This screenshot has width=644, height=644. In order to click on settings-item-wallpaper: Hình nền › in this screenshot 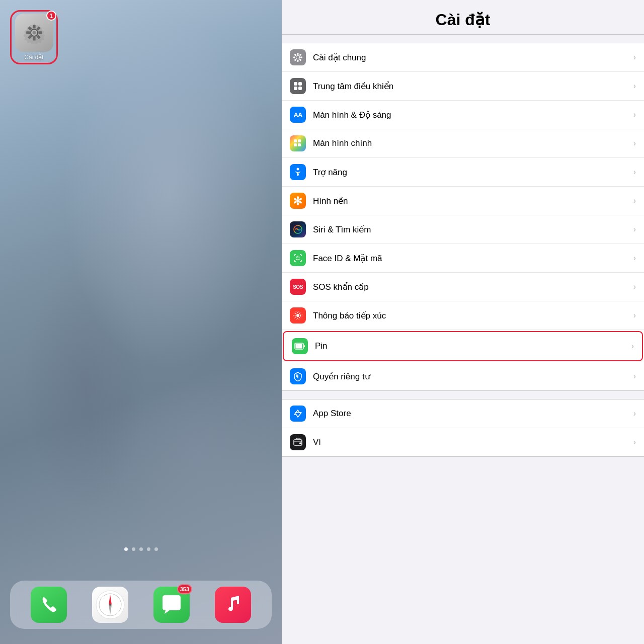, I will do `click(463, 201)`.